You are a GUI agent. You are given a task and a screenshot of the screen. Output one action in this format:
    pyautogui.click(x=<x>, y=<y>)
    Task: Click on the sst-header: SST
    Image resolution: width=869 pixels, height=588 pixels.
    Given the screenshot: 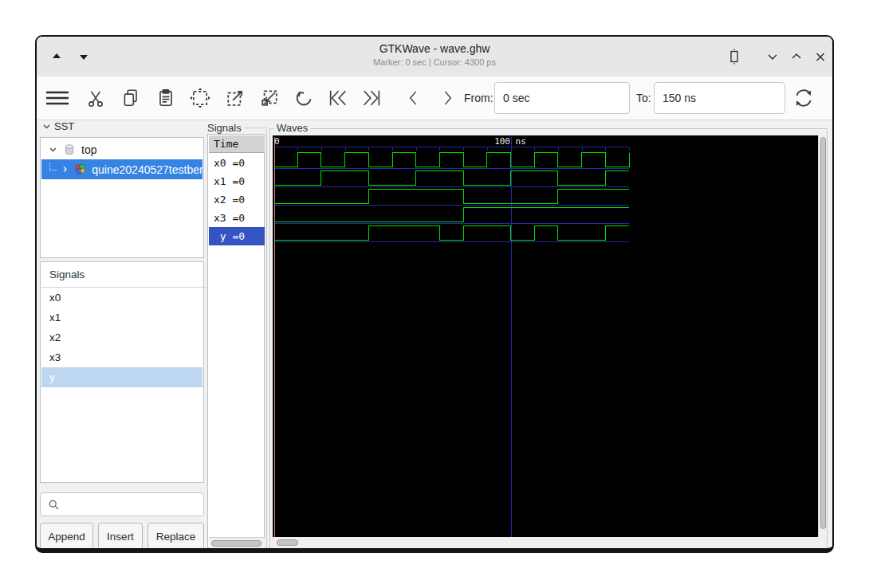 What is the action you would take?
    pyautogui.click(x=64, y=126)
    